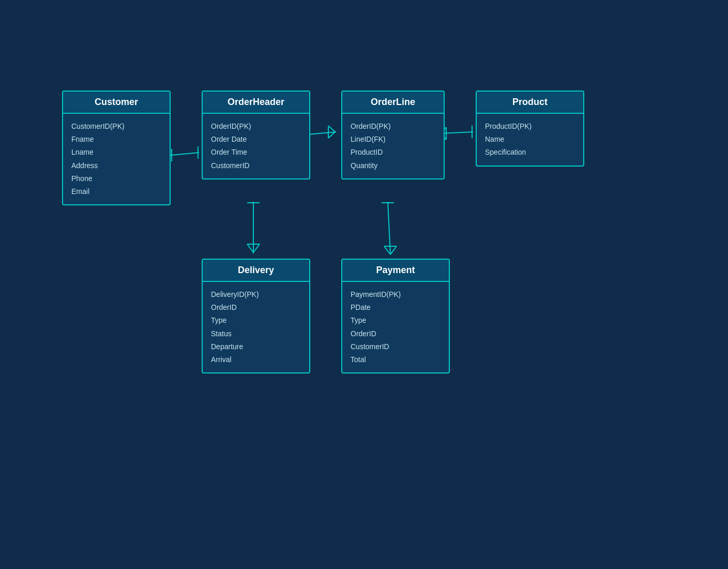  I want to click on field-customer-5: Email, so click(116, 191).